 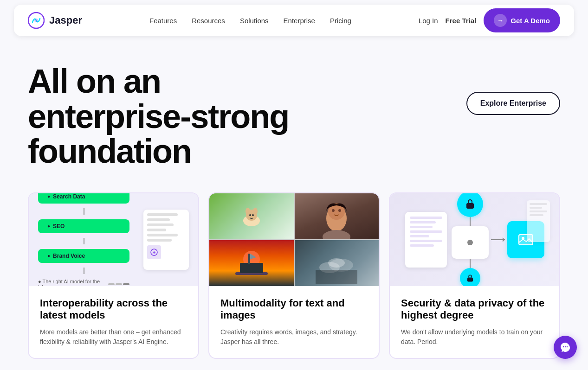 What do you see at coordinates (461, 20) in the screenshot?
I see `free-trial-button: Free Trial` at bounding box center [461, 20].